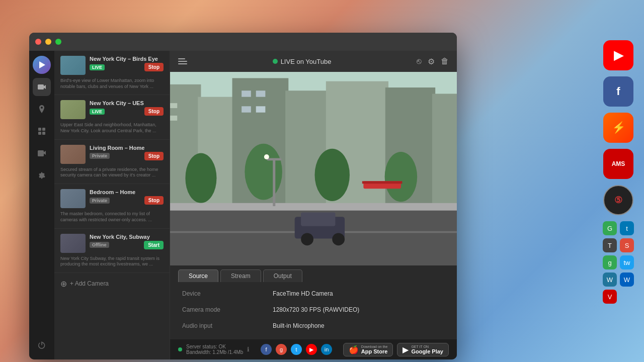 The image size is (644, 362). Describe the element at coordinates (445, 61) in the screenshot. I see `delete-icon: 🗑` at that location.